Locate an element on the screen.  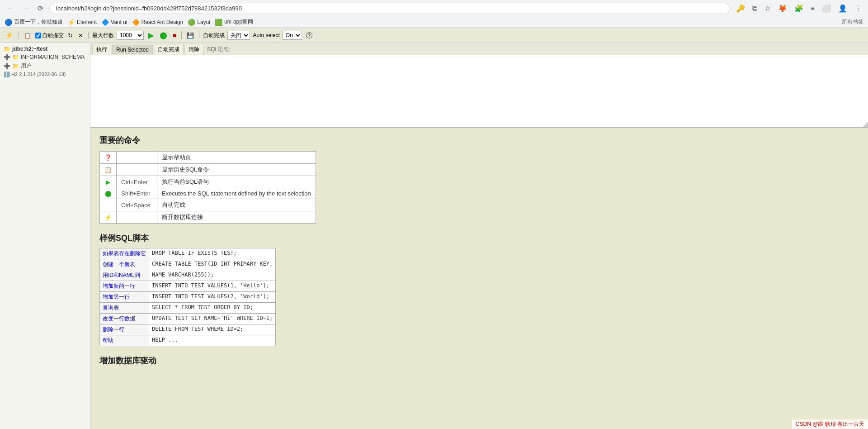
ext3-icon: ≡ is located at coordinates (813, 9).